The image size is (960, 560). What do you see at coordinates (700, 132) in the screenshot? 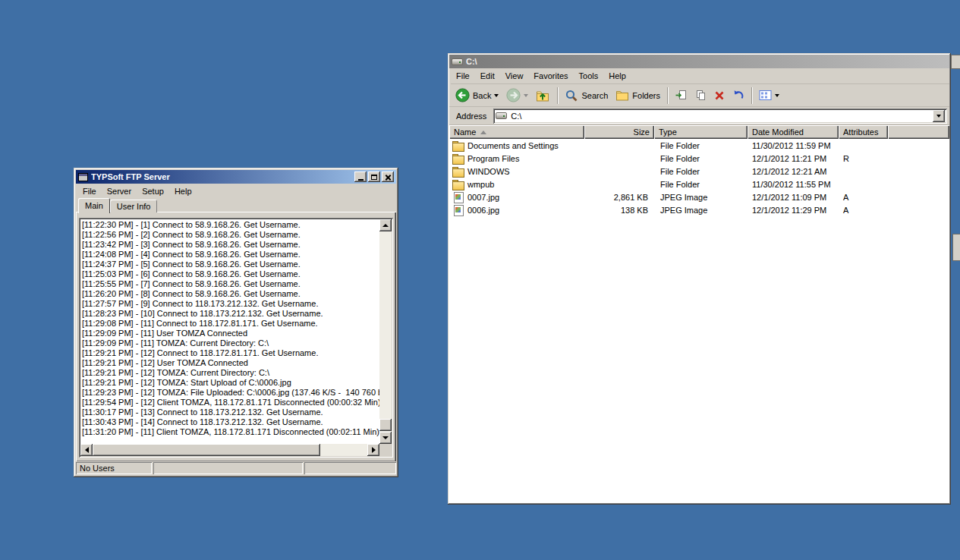
I see `column-headers: Name Size Type Date Modified Attributes` at bounding box center [700, 132].